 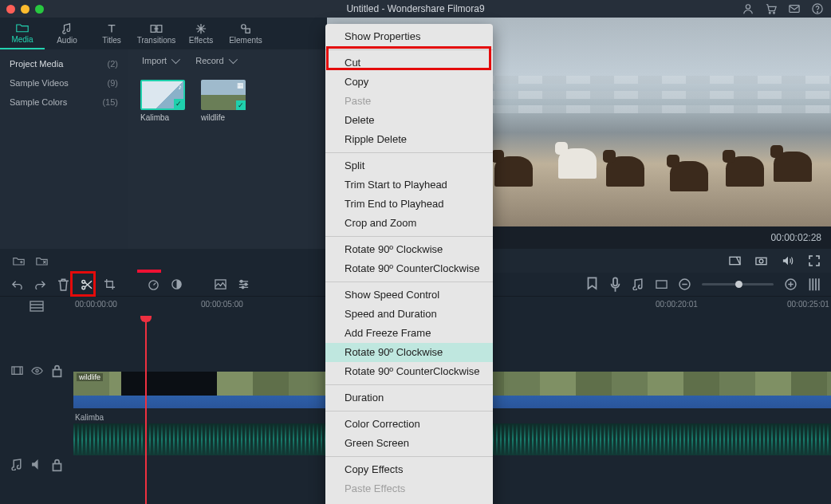 What do you see at coordinates (89, 377) in the screenshot?
I see `clip-label: wildlife` at bounding box center [89, 377].